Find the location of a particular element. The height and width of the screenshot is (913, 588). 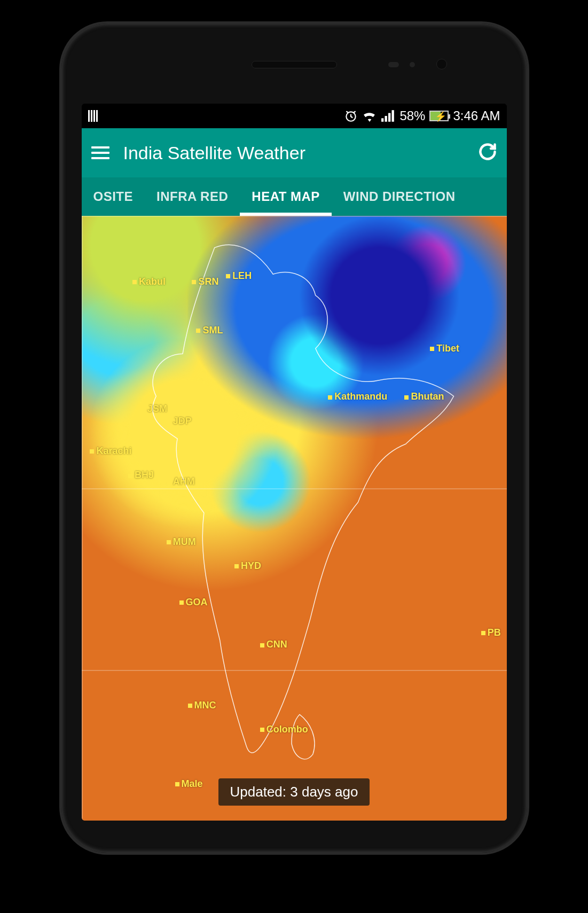

battery-percent: 58% is located at coordinates (412, 116).